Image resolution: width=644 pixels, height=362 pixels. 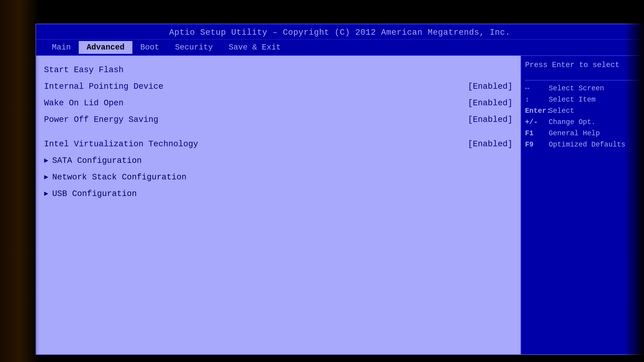 What do you see at coordinates (46, 161) in the screenshot?
I see `sata-arrow-icon: ►` at bounding box center [46, 161].